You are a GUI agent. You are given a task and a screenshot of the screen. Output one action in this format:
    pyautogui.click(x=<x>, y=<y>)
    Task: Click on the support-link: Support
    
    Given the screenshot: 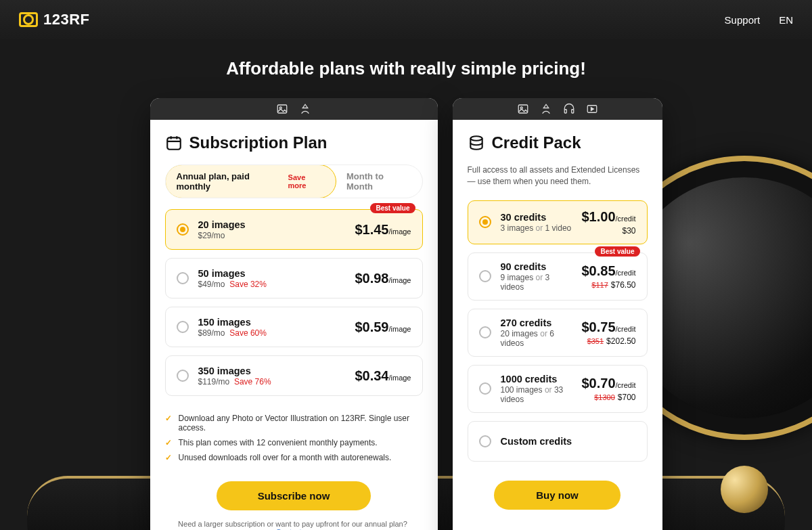 What is the action you would take?
    pyautogui.click(x=743, y=20)
    